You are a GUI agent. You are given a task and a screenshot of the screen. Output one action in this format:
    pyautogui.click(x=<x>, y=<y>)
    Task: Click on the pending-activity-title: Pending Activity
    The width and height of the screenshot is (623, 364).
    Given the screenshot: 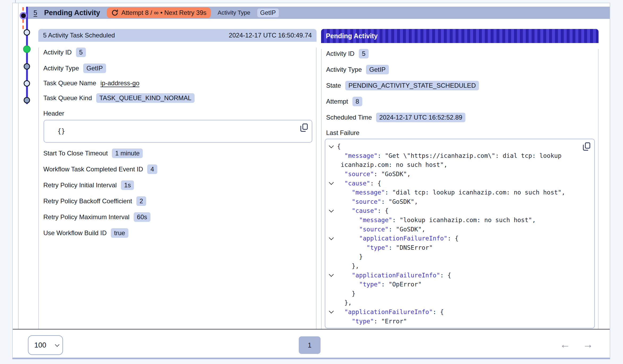 What is the action you would take?
    pyautogui.click(x=352, y=36)
    